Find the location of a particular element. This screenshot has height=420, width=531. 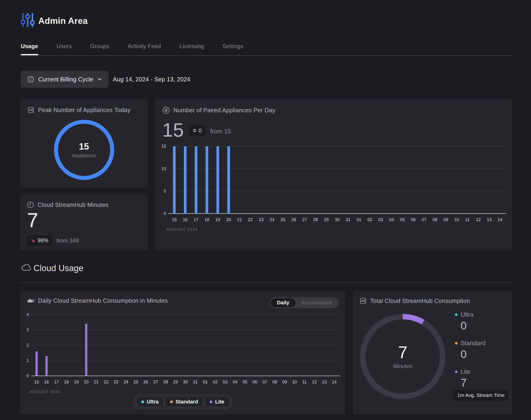

total-minutes-value: 7 is located at coordinates (403, 352).